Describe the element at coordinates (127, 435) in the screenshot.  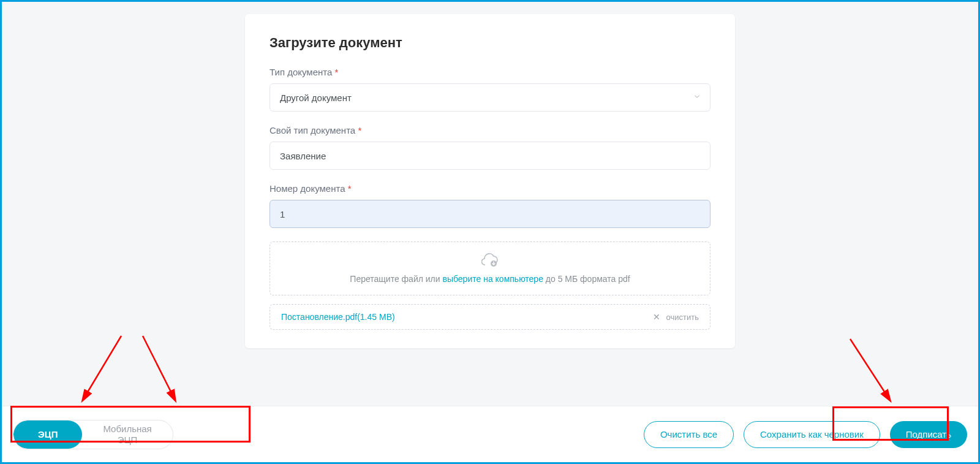
I see `mobile-ecp-tab: Мобильная ЭЦП` at that location.